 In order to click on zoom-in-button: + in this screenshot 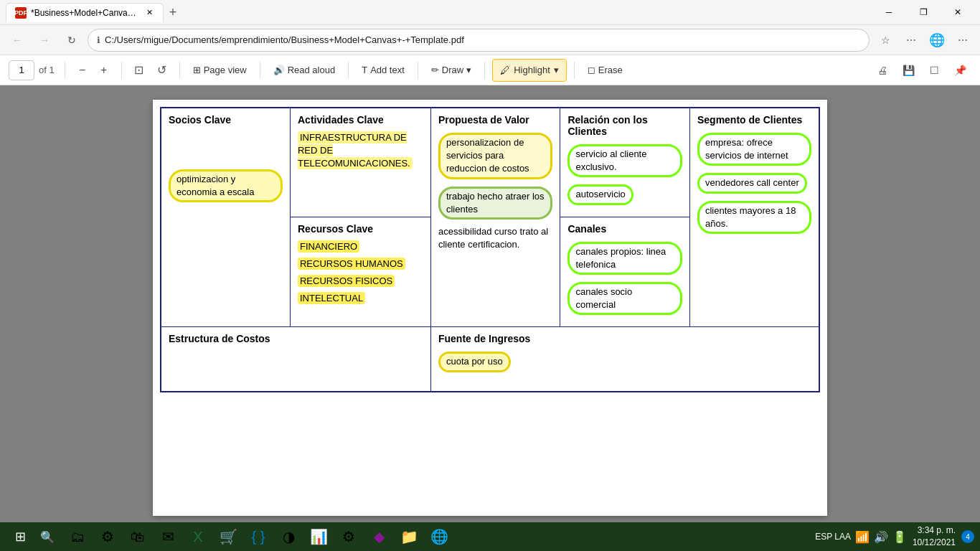, I will do `click(104, 70)`.